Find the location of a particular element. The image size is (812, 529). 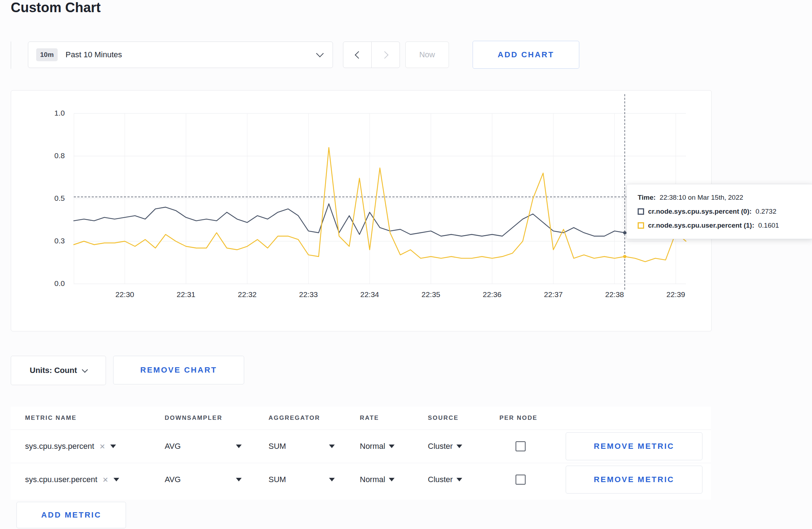

add-chart-button: ADD CHART is located at coordinates (526, 55).